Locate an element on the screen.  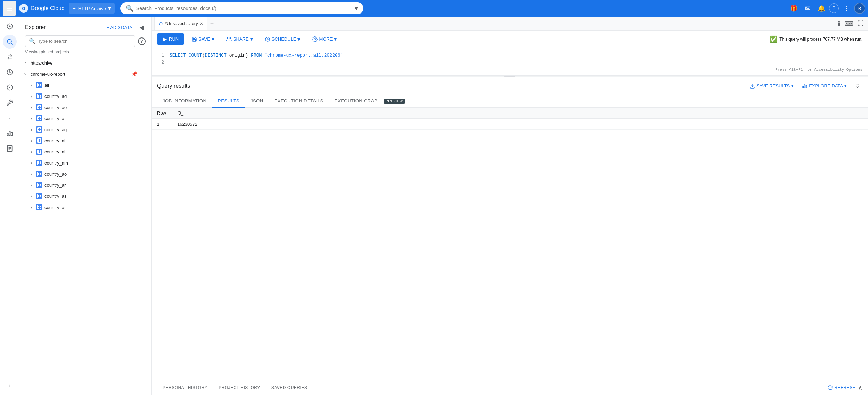
tree-item-country_af: › country_af ⋮ is located at coordinates (88, 118).